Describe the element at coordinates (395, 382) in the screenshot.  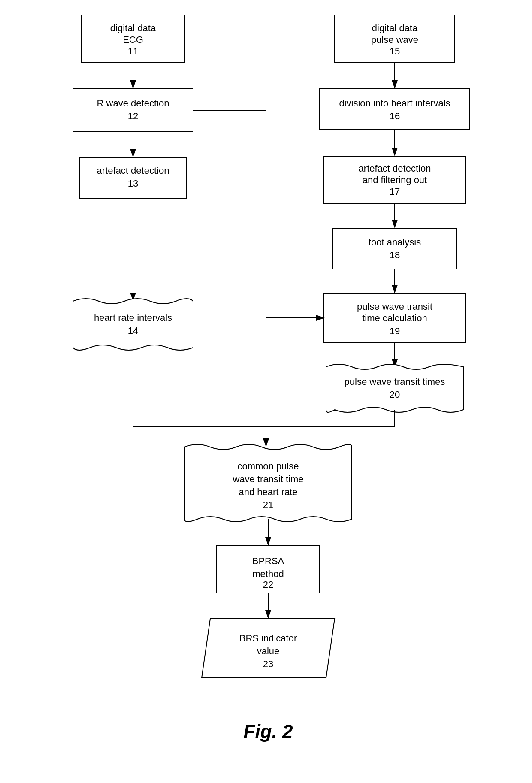
I see `svg-text: pulse wave transit times` at that location.